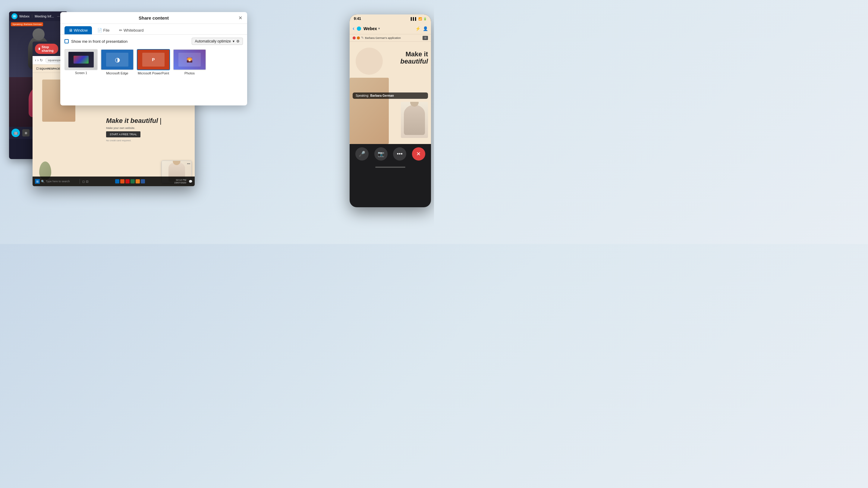 This screenshot has height=488, width=868. I want to click on tab-window: 🖥 Window, so click(78, 30).